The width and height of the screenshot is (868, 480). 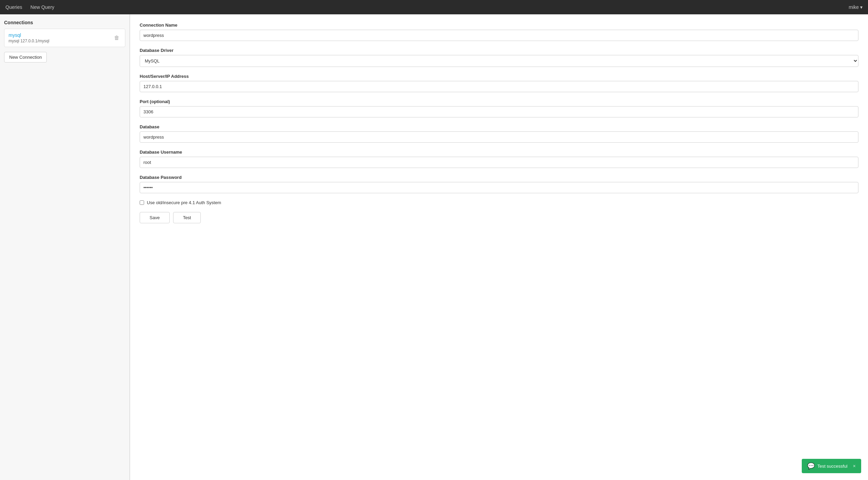 What do you see at coordinates (861, 7) in the screenshot?
I see `user-chevron-icon: ▾` at bounding box center [861, 7].